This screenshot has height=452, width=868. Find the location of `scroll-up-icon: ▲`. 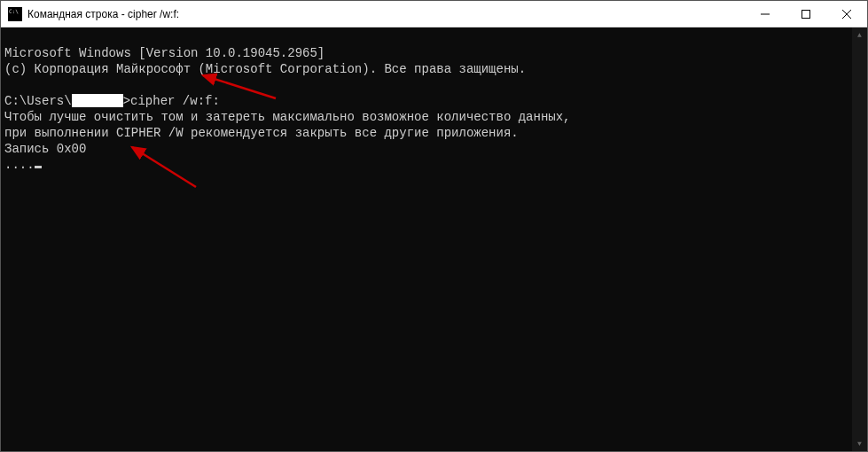

scroll-up-icon: ▲ is located at coordinates (860, 35).